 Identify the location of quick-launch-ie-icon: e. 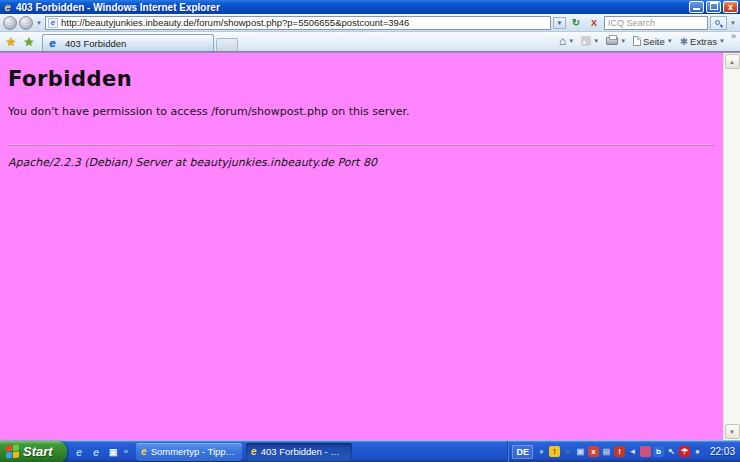
(96, 452).